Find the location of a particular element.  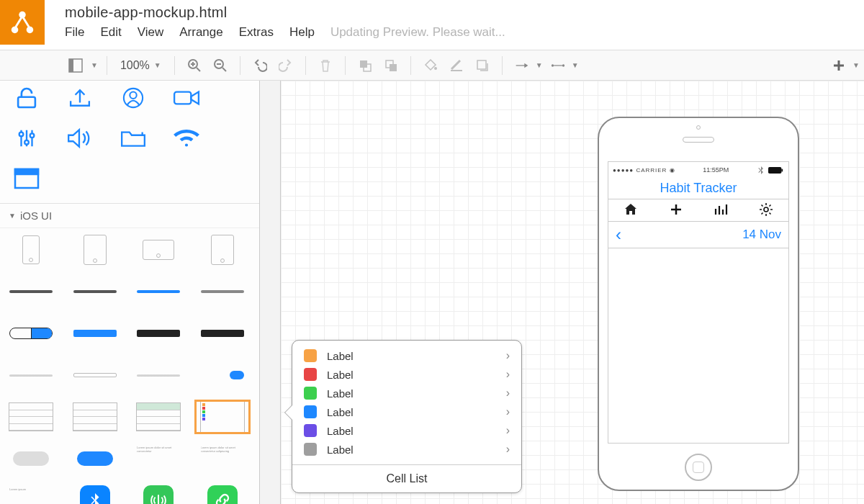

sliders-icon is located at coordinates (27, 138).